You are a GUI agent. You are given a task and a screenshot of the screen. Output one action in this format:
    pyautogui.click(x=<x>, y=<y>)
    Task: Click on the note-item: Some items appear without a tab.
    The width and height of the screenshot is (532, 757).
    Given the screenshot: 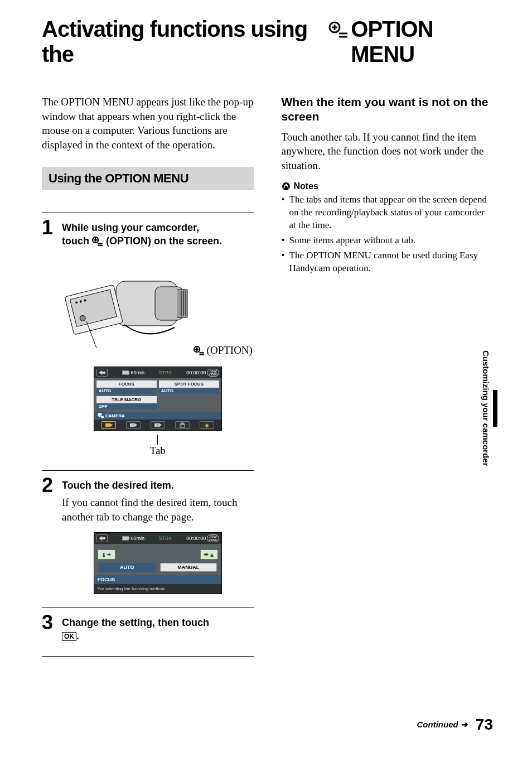 What is the action you would take?
    pyautogui.click(x=388, y=241)
    